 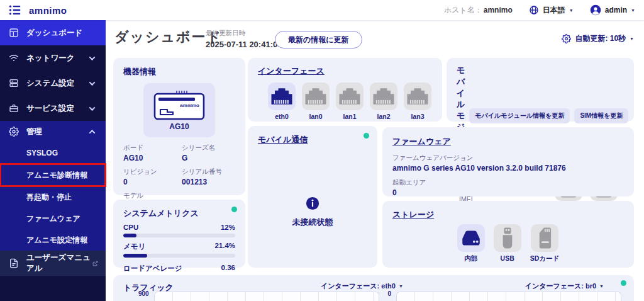 I want to click on mobile-comm-status: 未接続状態, so click(x=313, y=212).